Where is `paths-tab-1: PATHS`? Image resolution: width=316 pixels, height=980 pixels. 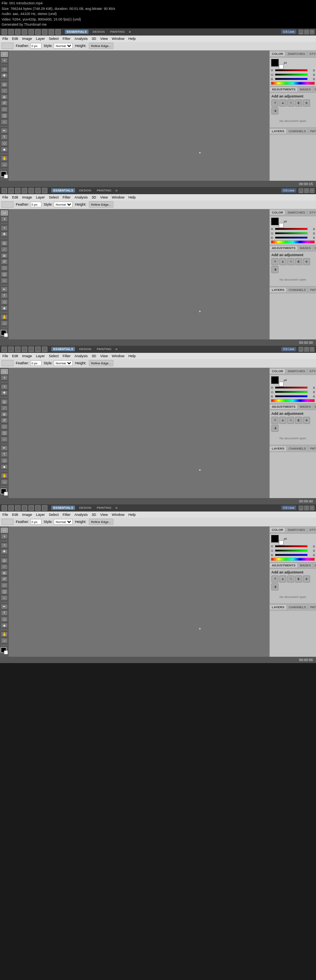
paths-tab-1: PATHS is located at coordinates (312, 131).